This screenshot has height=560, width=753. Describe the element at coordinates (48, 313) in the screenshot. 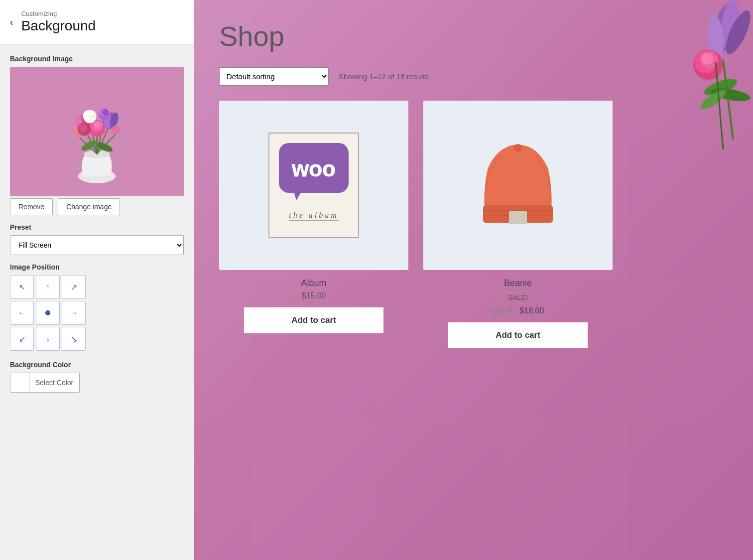

I see `center-dot` at that location.